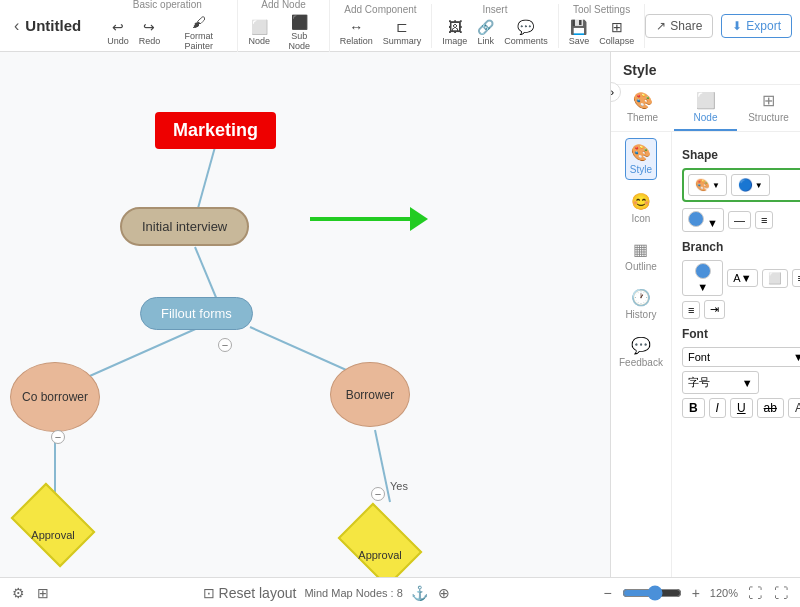 This screenshot has width=800, height=607. I want to click on history-icon: 🕐, so click(641, 298).